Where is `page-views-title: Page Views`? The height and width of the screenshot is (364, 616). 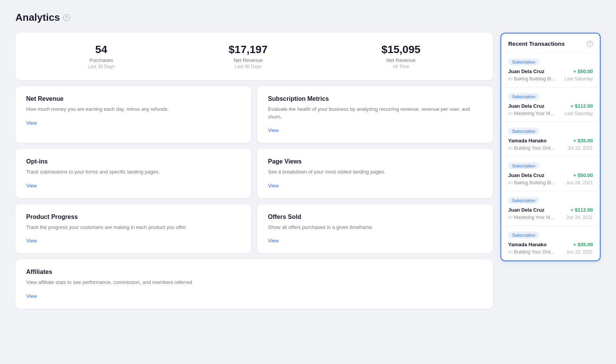 page-views-title: Page Views is located at coordinates (375, 162).